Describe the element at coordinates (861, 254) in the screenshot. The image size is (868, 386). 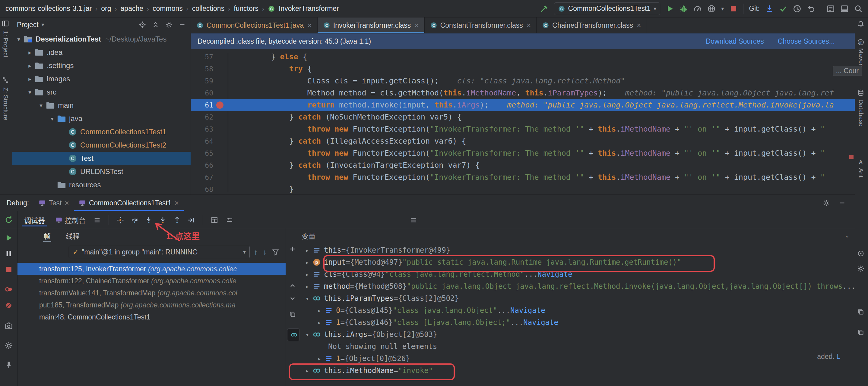
I see `circle-dot-icon` at that location.